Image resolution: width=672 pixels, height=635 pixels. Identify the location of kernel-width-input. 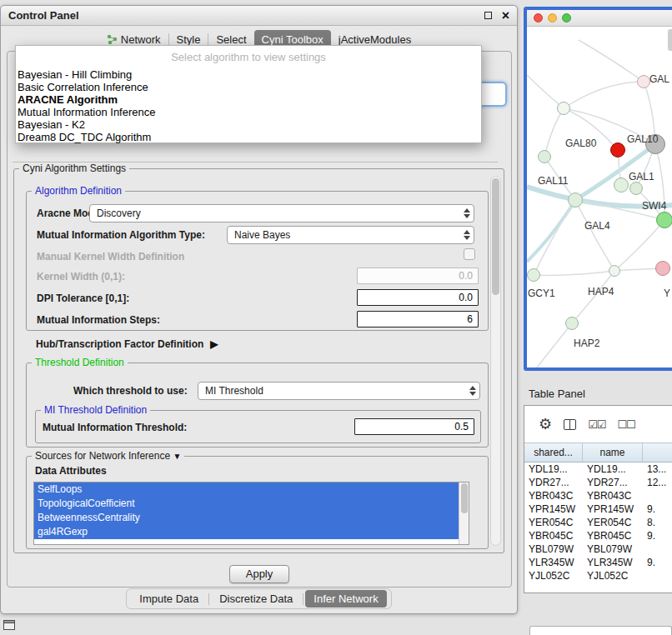
(418, 276).